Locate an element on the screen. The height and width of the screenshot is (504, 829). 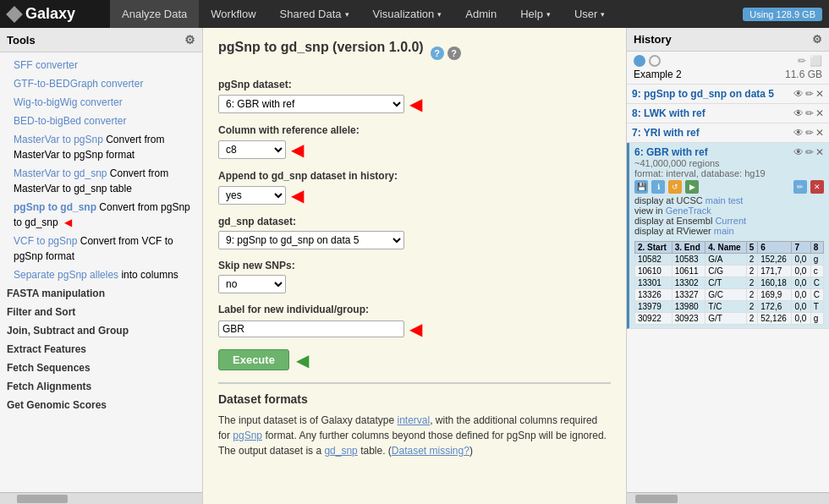
dataset-select: 6: GBR with ref is located at coordinates (311, 104).